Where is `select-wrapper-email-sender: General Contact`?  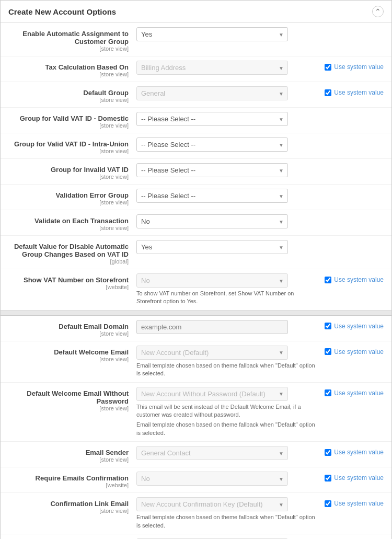 select-wrapper-email-sender: General Contact is located at coordinates (212, 453).